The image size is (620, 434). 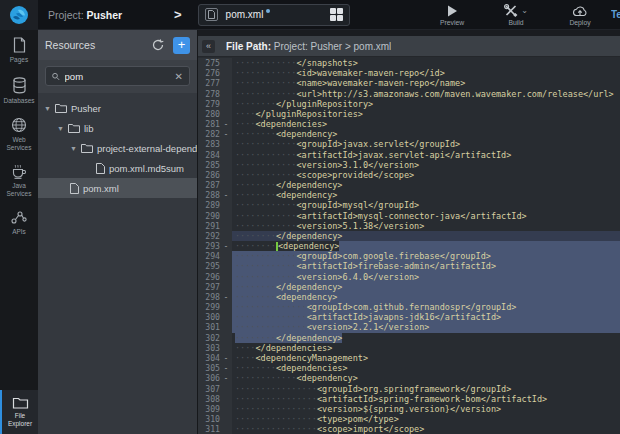 I want to click on tab-pom-xml: pom.xml, so click(x=274, y=15).